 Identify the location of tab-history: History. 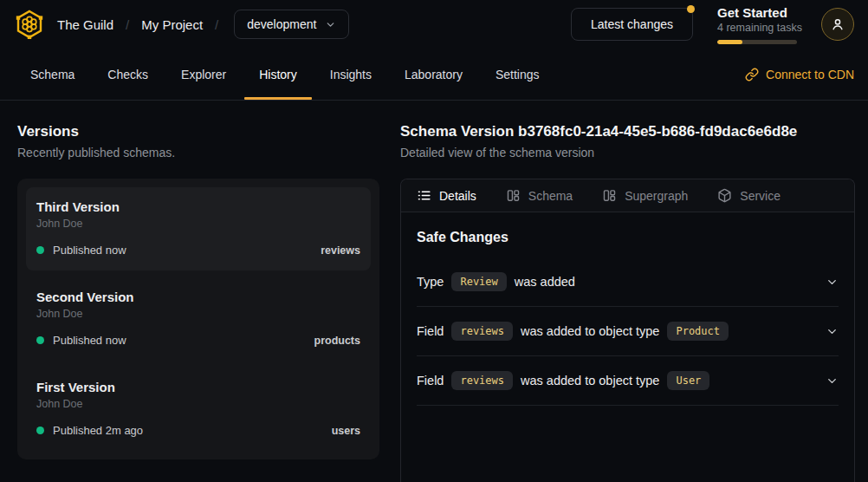
(278, 75).